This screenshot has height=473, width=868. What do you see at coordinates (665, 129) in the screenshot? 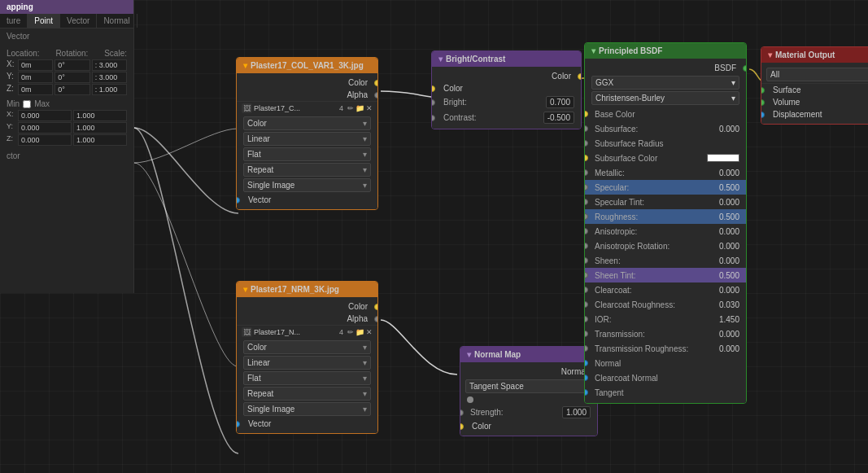
I see `bsdf-subsurface-row: Subsurface: 0.000` at bounding box center [665, 129].